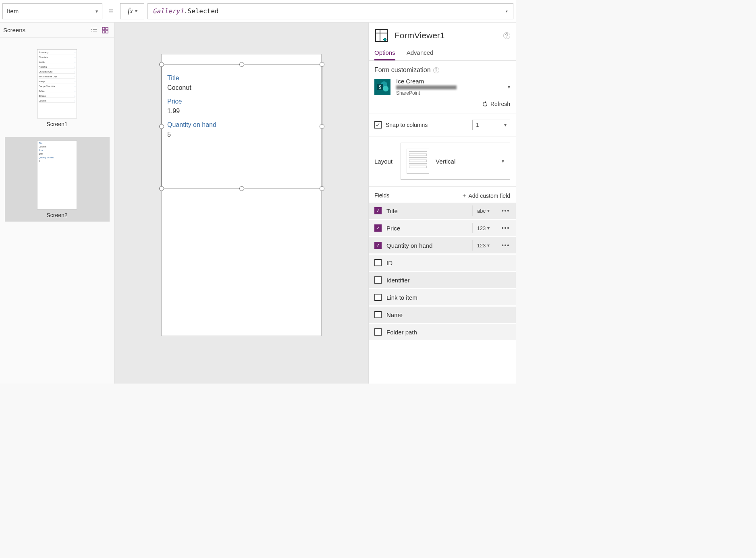 This screenshot has width=756, height=558. What do you see at coordinates (442, 297) in the screenshot?
I see `field-row: Link to item` at bounding box center [442, 297].